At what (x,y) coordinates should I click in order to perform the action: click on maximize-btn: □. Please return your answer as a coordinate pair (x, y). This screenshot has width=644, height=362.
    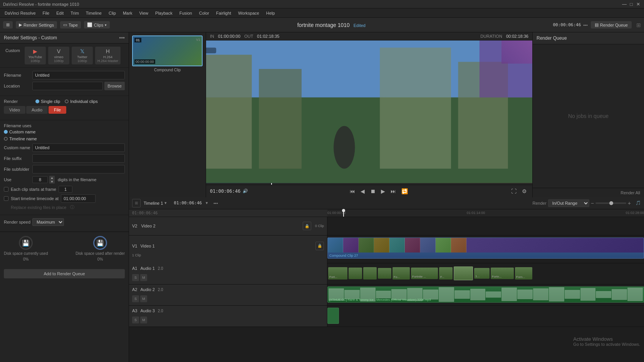
    Looking at the image, I should click on (631, 4).